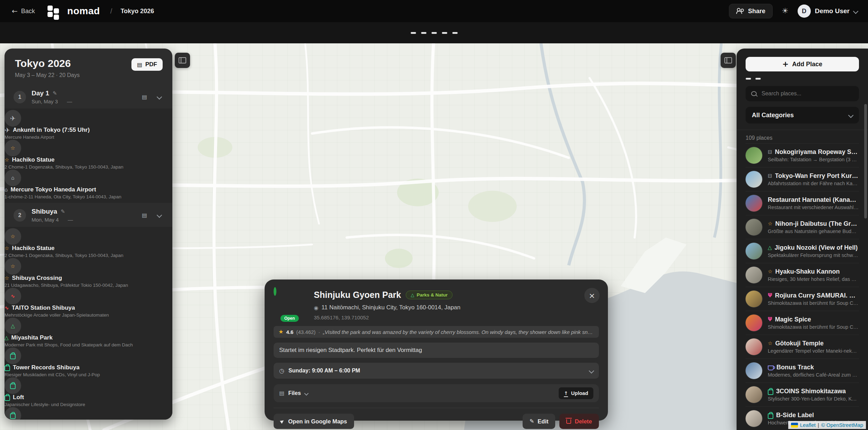  Describe the element at coordinates (429, 295) in the screenshot. I see `category-badge: Parks & Natur` at that location.